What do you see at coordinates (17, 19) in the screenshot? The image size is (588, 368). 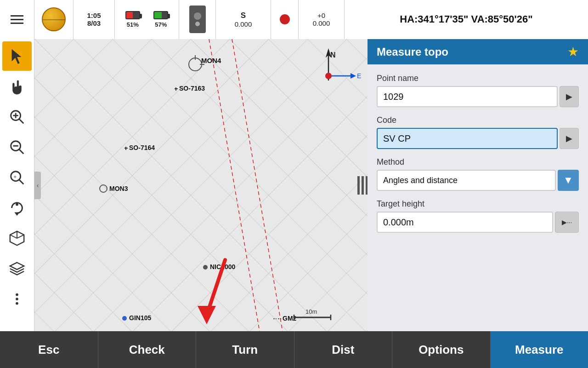 I see `menu-button` at bounding box center [17, 19].